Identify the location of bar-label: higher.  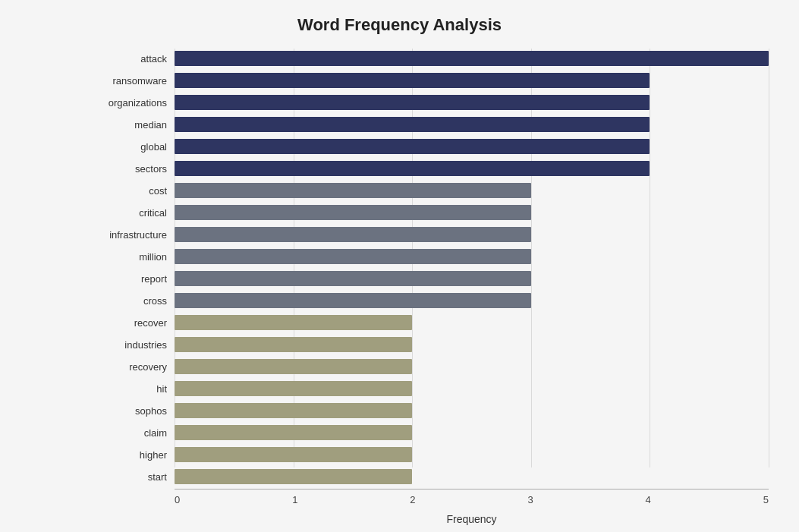
(133, 455).